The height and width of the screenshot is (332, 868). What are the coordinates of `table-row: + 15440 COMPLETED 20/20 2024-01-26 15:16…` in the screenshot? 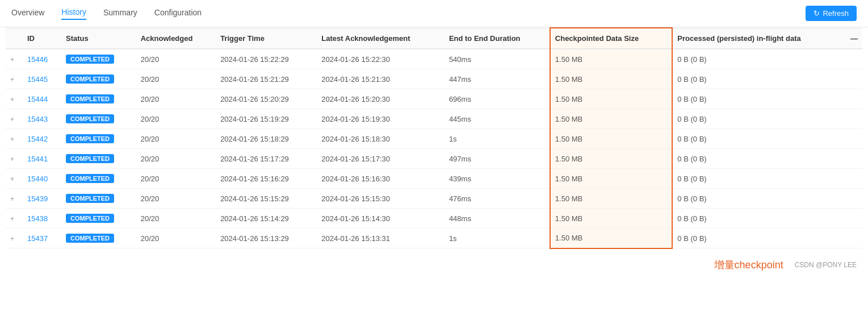 It's located at (434, 179).